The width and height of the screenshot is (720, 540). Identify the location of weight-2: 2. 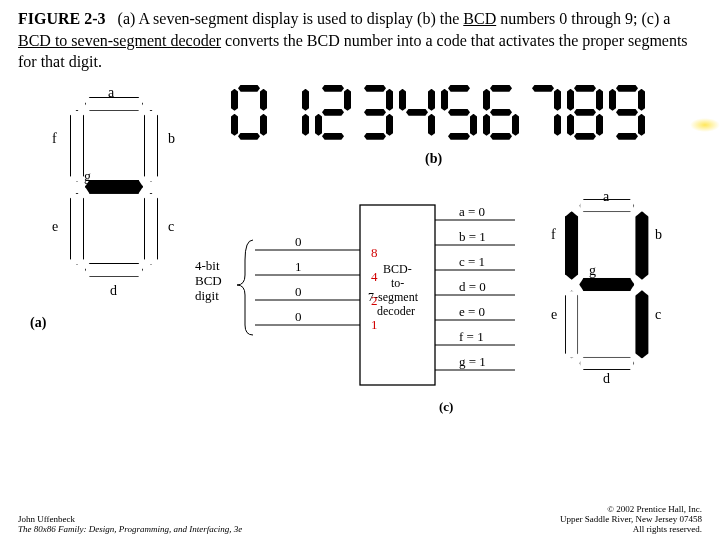
(374, 301).